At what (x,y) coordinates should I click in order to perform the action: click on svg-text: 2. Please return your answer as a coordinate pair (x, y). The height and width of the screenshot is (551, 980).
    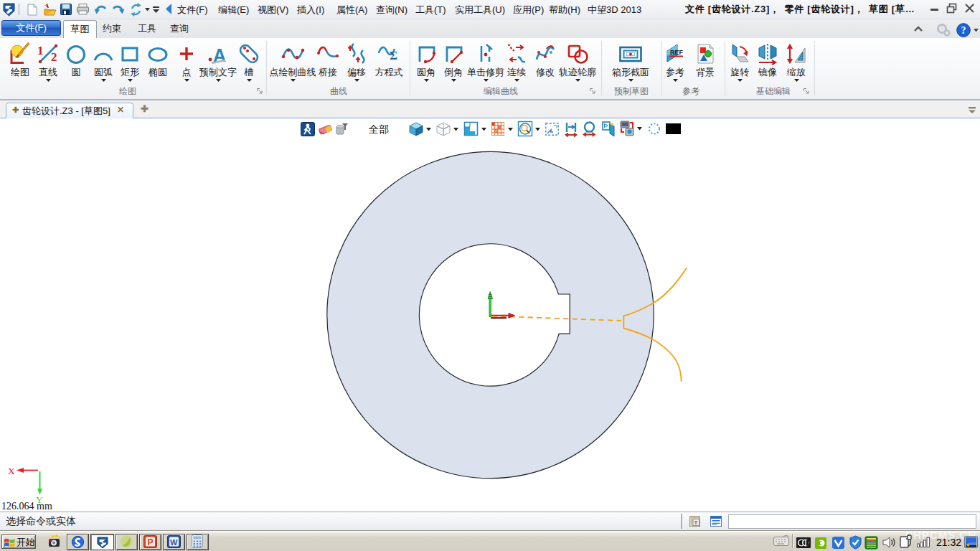
    Looking at the image, I should click on (55, 57).